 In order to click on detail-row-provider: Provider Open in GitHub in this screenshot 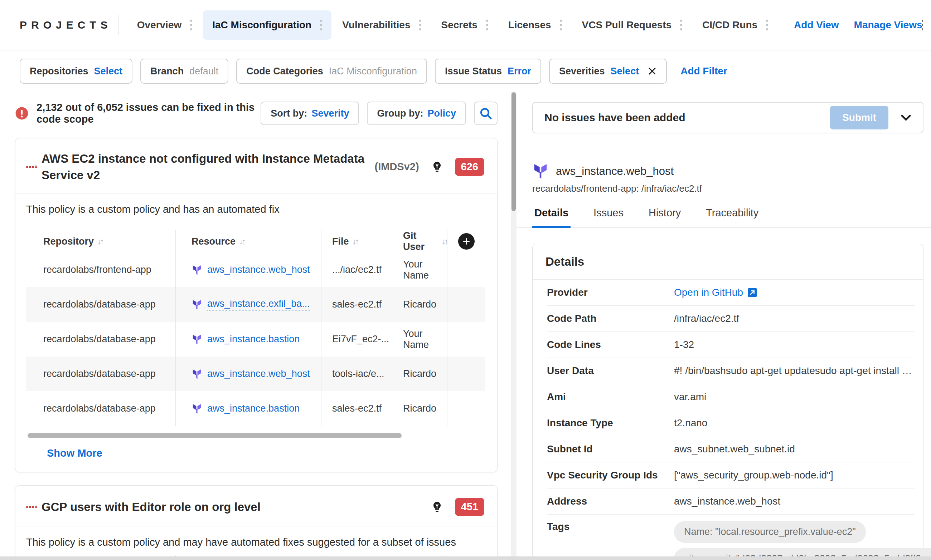, I will do `click(730, 293)`.